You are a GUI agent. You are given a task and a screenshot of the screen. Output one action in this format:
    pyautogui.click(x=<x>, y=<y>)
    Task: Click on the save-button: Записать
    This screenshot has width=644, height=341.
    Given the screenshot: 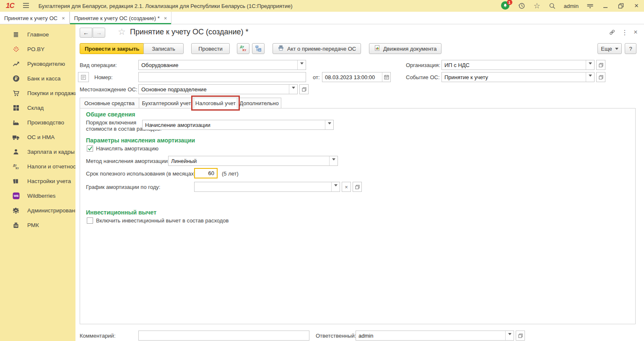 What is the action you would take?
    pyautogui.click(x=164, y=49)
    